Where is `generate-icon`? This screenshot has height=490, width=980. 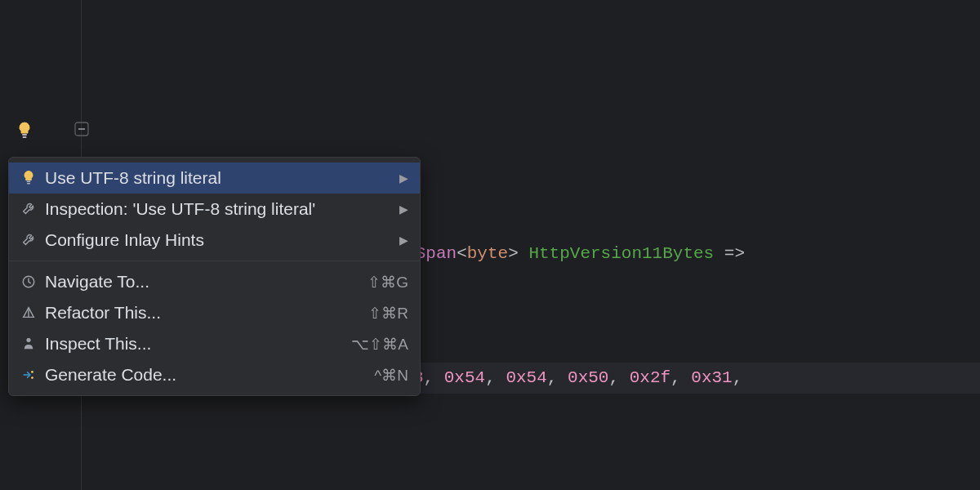 generate-icon is located at coordinates (29, 375).